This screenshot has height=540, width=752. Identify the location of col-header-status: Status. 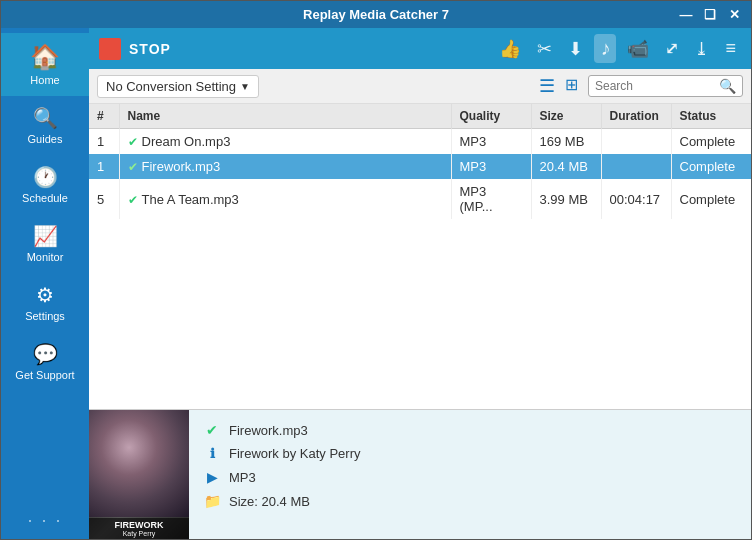
(711, 116).